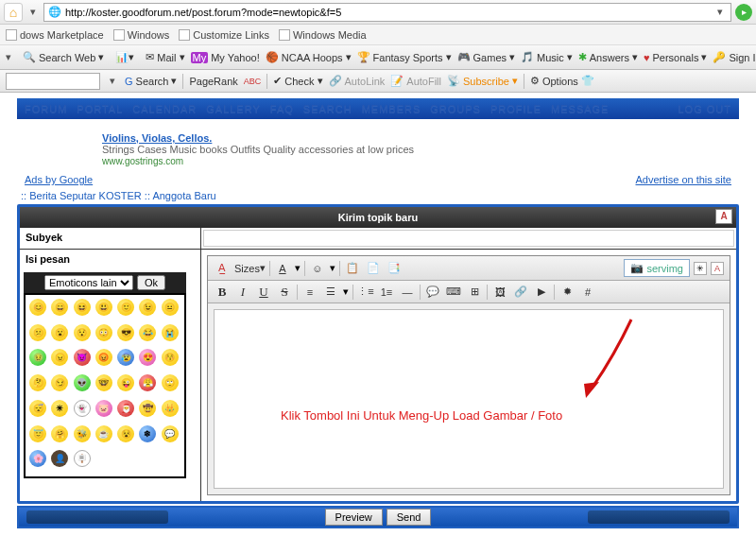 This screenshot has height=536, width=756. What do you see at coordinates (609, 57) in the screenshot?
I see `answers-button: ✱ Answers ▾` at bounding box center [609, 57].